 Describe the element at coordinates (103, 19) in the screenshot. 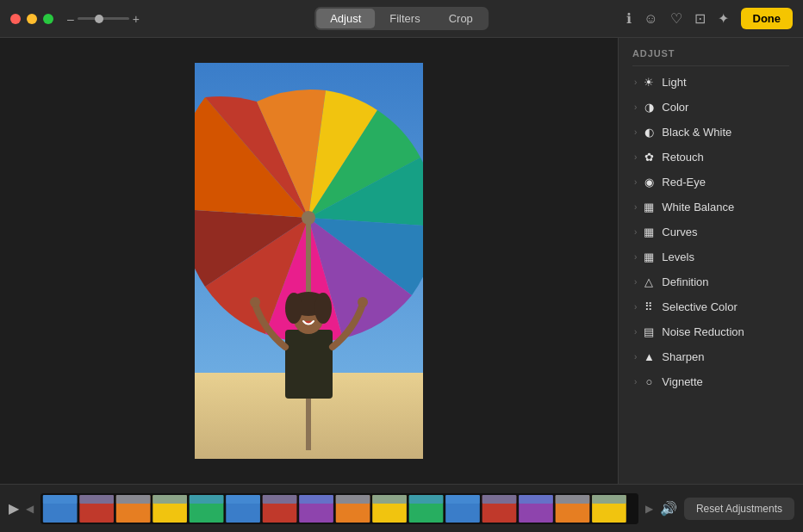

I see `zoom-slider: – +` at that location.